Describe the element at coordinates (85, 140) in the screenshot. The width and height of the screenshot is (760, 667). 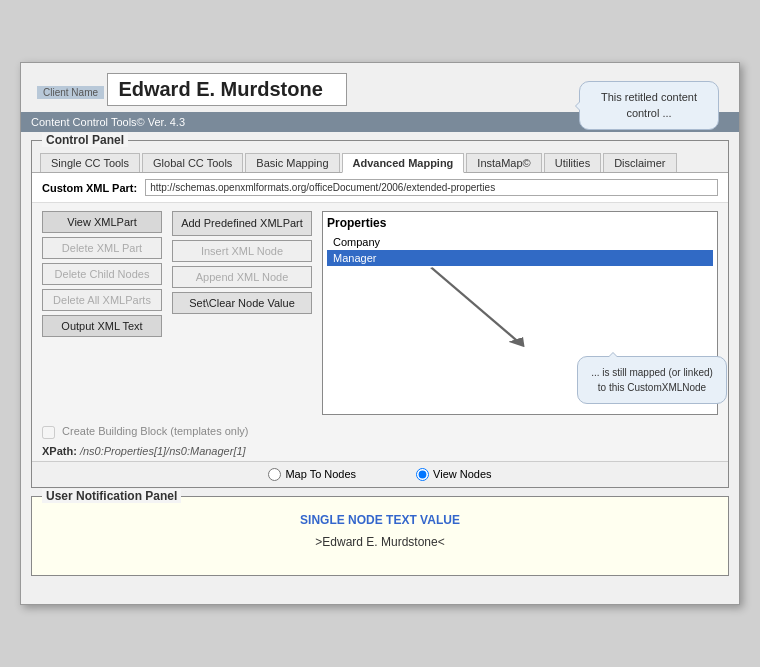
I see `control-panel-legend: Control Panel` at that location.